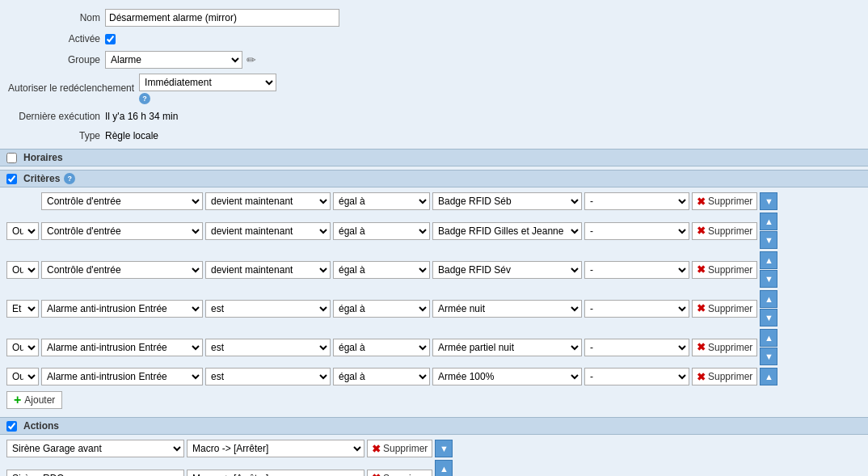  What do you see at coordinates (222, 18) in the screenshot?
I see `nom-input` at bounding box center [222, 18].